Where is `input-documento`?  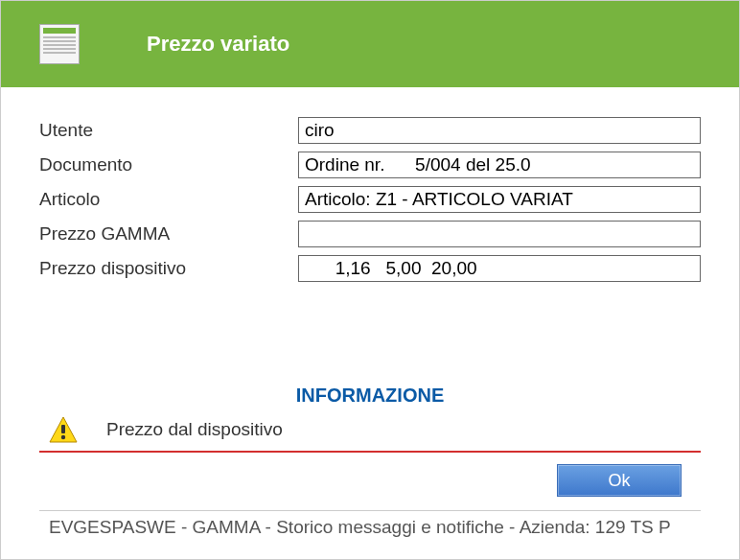
input-documento is located at coordinates (499, 165).